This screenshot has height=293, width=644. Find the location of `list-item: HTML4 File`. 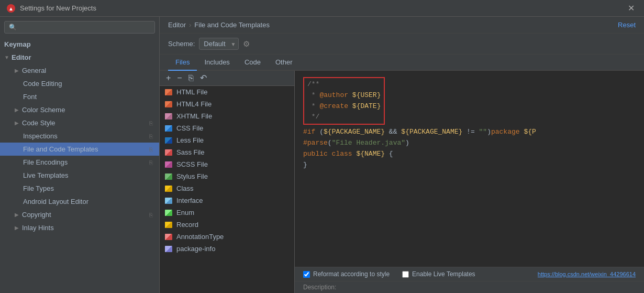

list-item: HTML4 File is located at coordinates (227, 104).